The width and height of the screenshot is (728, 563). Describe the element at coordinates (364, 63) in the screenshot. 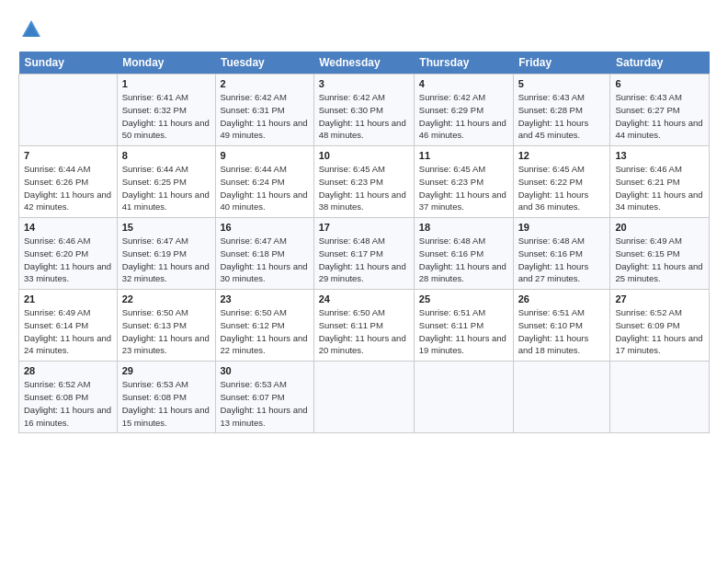

I see `header-cell-wednesday: Wednesday` at that location.